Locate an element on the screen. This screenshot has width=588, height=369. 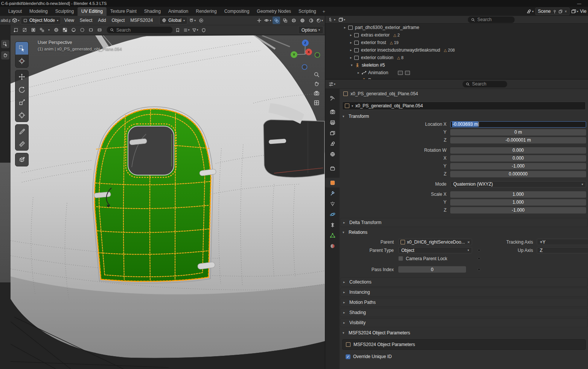
view-layer-icon: ▾ is located at coordinates (575, 11).